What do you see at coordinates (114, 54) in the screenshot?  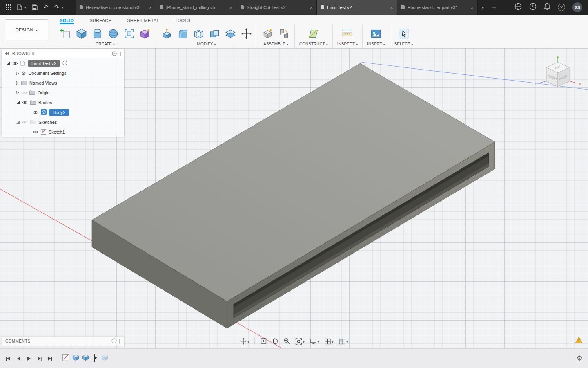 I see `collapse-tree-icon` at bounding box center [114, 54].